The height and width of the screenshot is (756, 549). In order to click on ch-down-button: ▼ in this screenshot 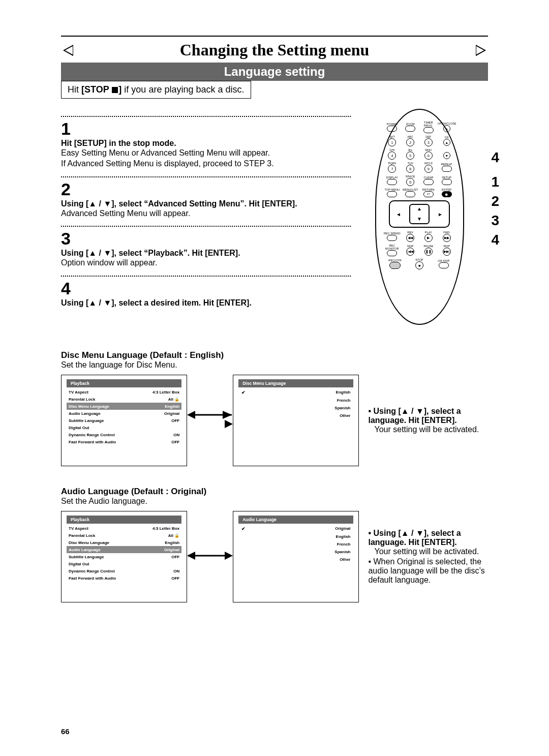, I will do `click(447, 156)`.